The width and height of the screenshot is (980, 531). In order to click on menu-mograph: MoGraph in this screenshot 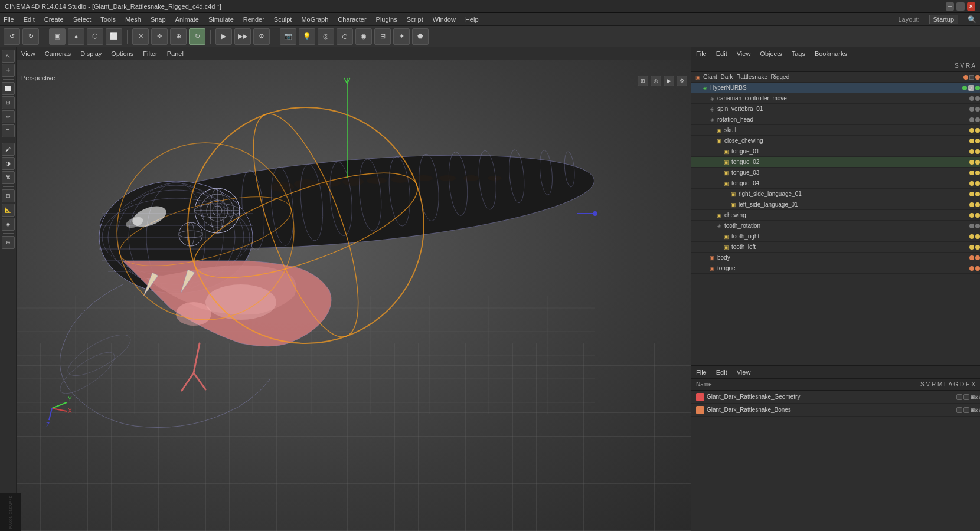, I will do `click(315, 19)`.